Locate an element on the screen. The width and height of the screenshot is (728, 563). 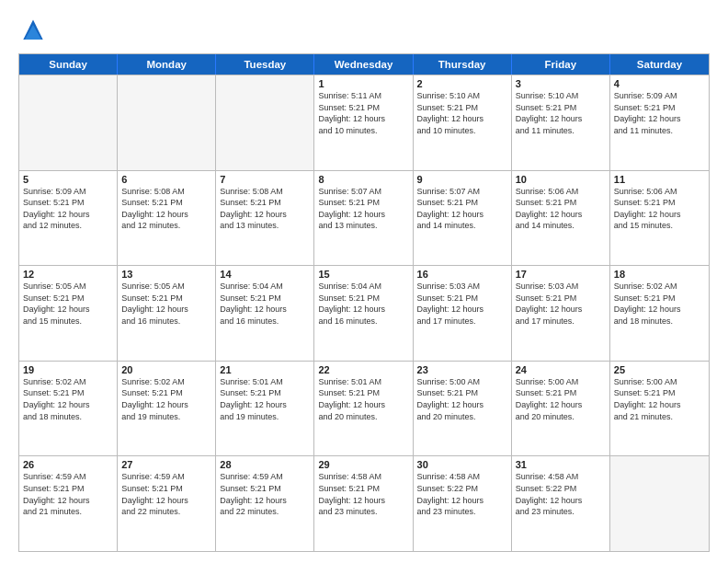
day-info: Sunrise: 5:11 AMSunset: 5:21 PMDaylight:… is located at coordinates (363, 113).